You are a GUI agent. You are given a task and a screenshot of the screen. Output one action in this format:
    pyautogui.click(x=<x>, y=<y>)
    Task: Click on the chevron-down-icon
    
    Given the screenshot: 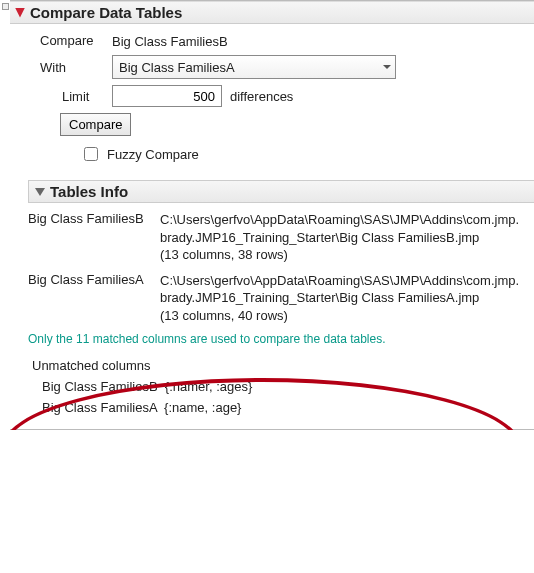 What is the action you would take?
    pyautogui.click(x=387, y=67)
    